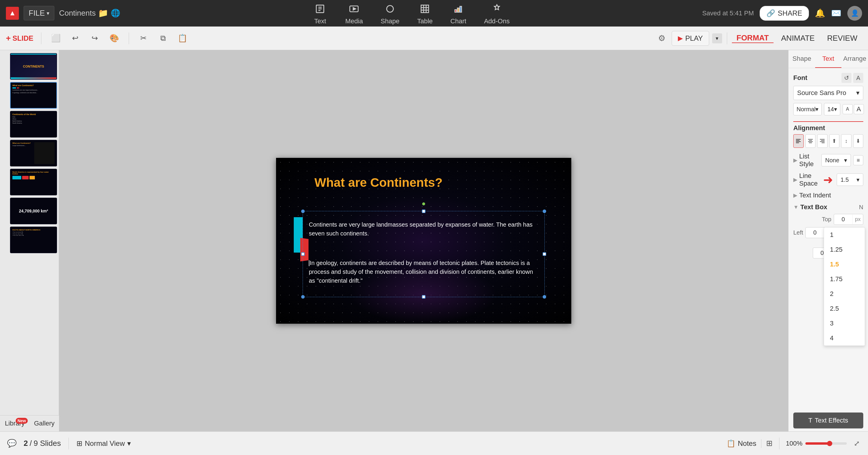  Describe the element at coordinates (828, 59) in the screenshot. I see `tab-text: Text` at that location.